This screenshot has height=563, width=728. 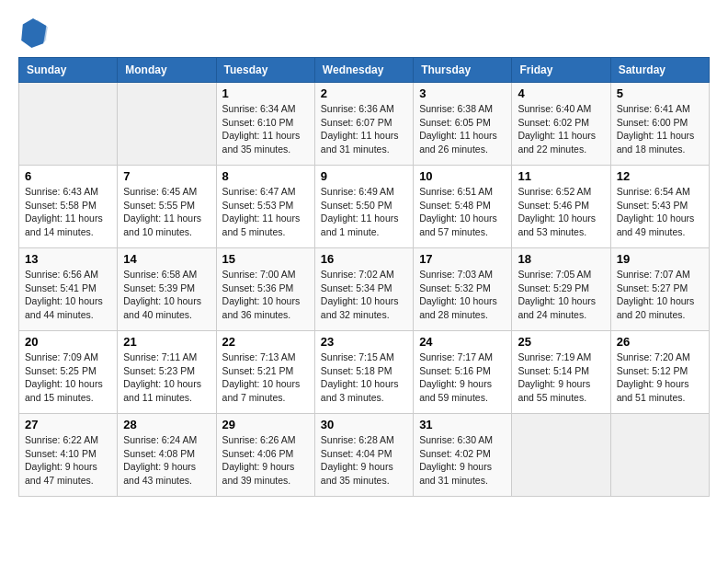 What do you see at coordinates (364, 129) in the screenshot?
I see `day-info: Sunrise: 6:36 AM Sunset: 6:07 PM Dayligh…` at bounding box center [364, 129].